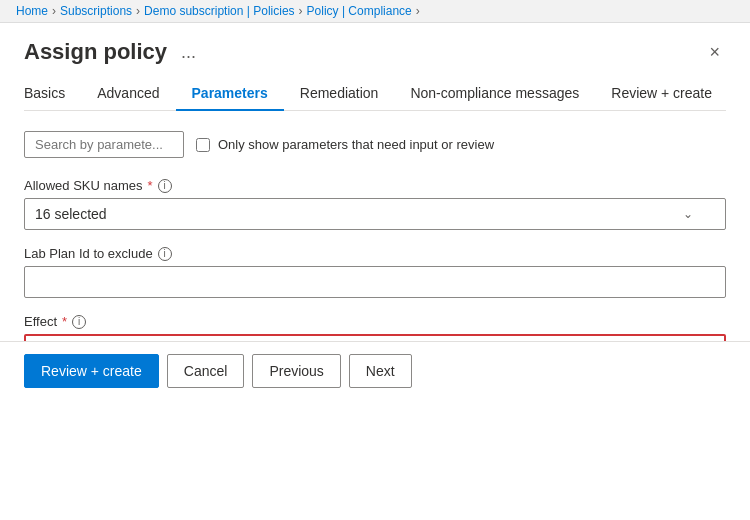  What do you see at coordinates (165, 254) in the screenshot?
I see `lab-plan-id-info-icon: i` at bounding box center [165, 254].